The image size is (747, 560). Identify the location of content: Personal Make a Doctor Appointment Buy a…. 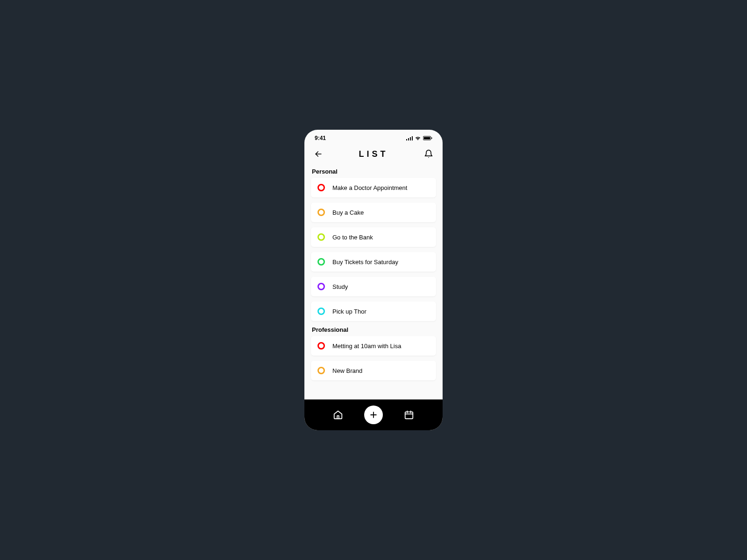
(374, 281).